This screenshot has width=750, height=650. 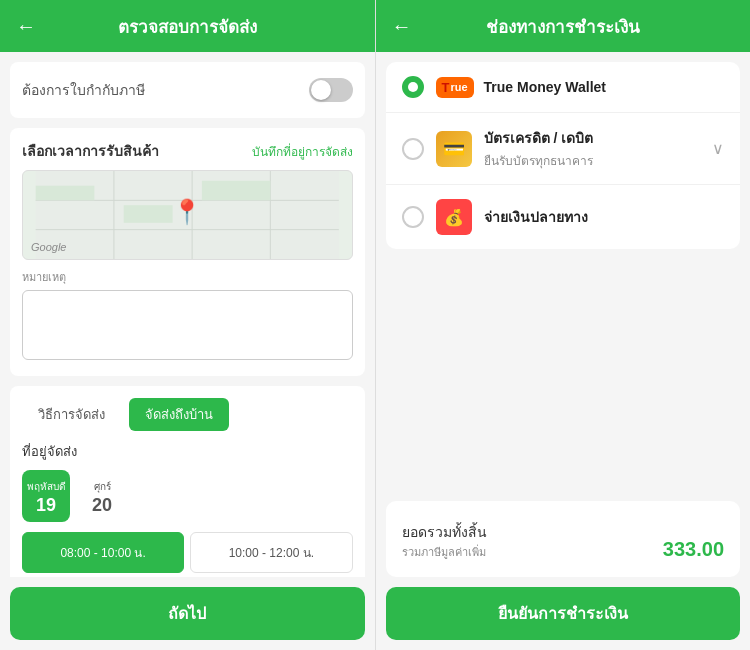 I want to click on date-row: พฤหัสบดี 19 ศุกร์ 20, so click(x=188, y=496).